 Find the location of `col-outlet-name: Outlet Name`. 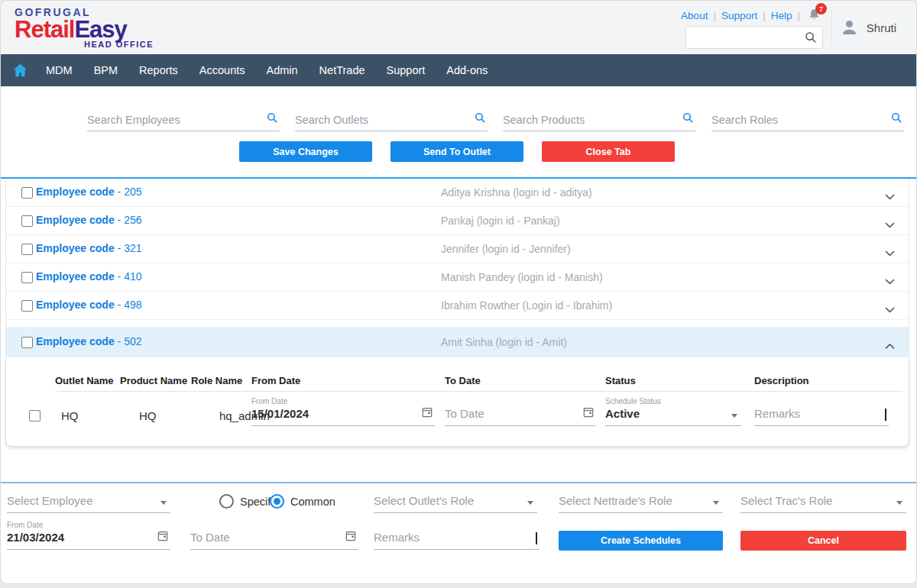

col-outlet-name: Outlet Name is located at coordinates (84, 380).